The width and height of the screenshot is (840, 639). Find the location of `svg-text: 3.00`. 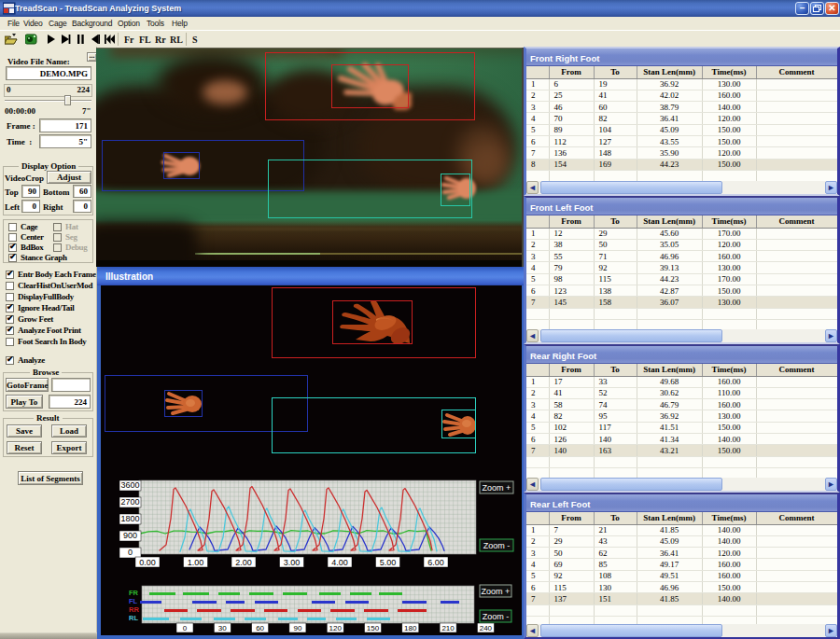

svg-text: 3.00 is located at coordinates (292, 563).